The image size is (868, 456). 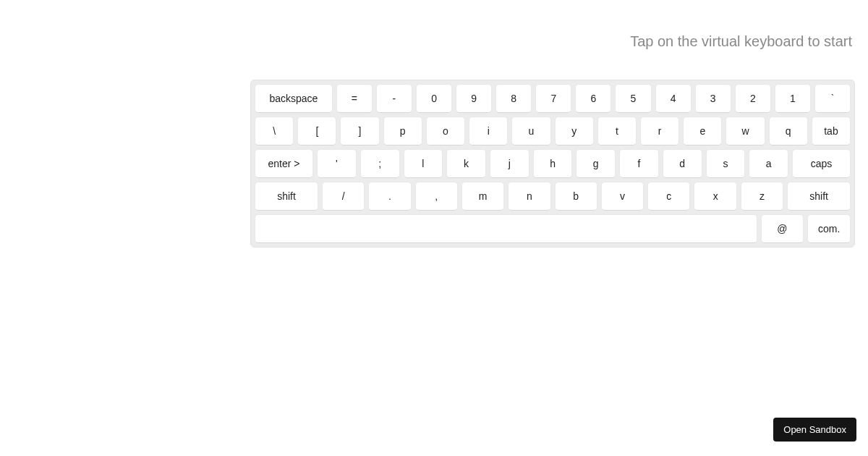 I want to click on key-6: 6, so click(x=593, y=98).